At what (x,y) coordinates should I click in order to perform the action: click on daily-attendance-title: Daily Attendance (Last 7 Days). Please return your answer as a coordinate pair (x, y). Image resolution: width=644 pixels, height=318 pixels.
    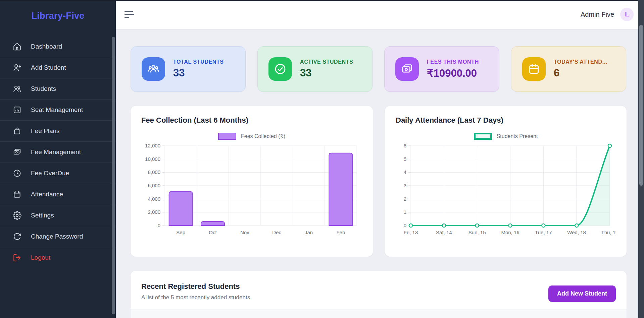
    Looking at the image, I should click on (506, 120).